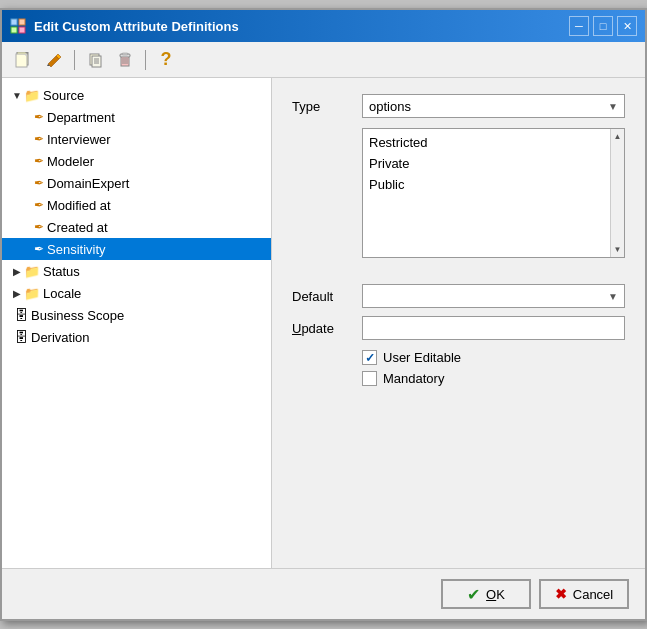  What do you see at coordinates (125, 60) in the screenshot?
I see `delete-button` at bounding box center [125, 60].